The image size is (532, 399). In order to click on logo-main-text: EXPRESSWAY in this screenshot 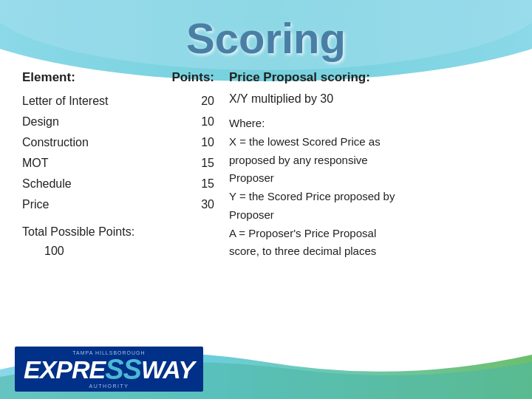, I will do `click(109, 369)`.